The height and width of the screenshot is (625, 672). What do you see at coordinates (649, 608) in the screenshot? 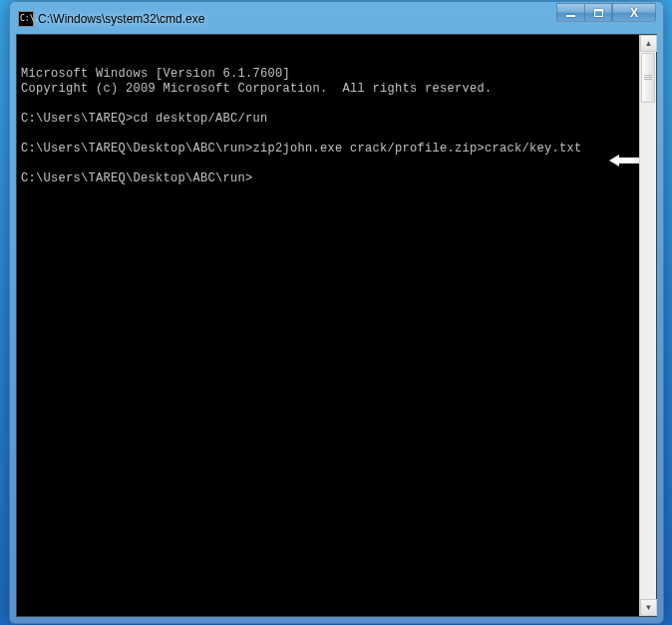
I see `chevron-down-icon: ▼` at bounding box center [649, 608].